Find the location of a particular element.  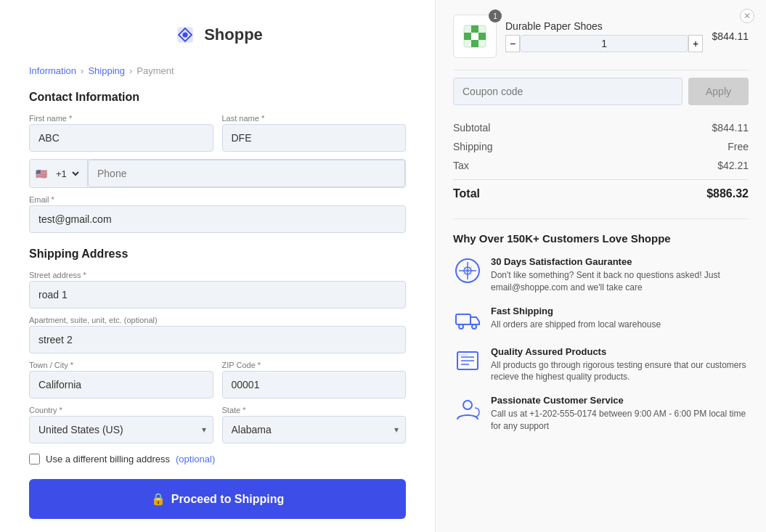

guarantee-title: 30 Days Satisfaction Gaurantee is located at coordinates (620, 261).